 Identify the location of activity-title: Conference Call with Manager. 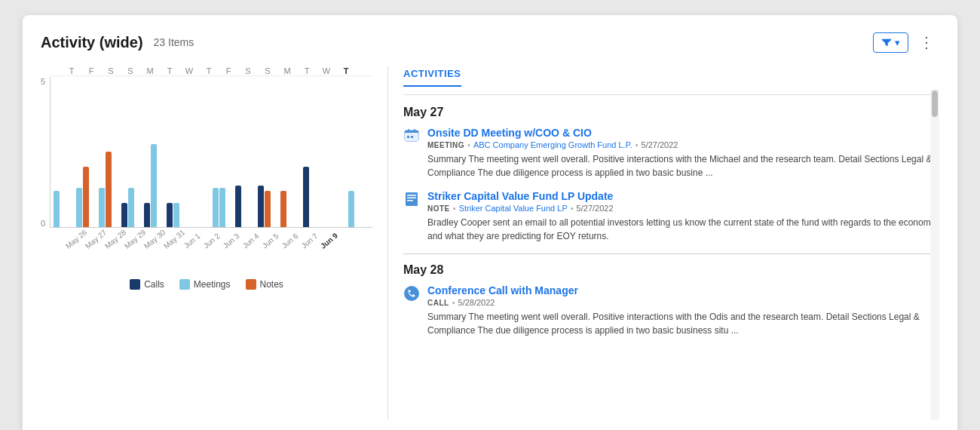
(683, 290).